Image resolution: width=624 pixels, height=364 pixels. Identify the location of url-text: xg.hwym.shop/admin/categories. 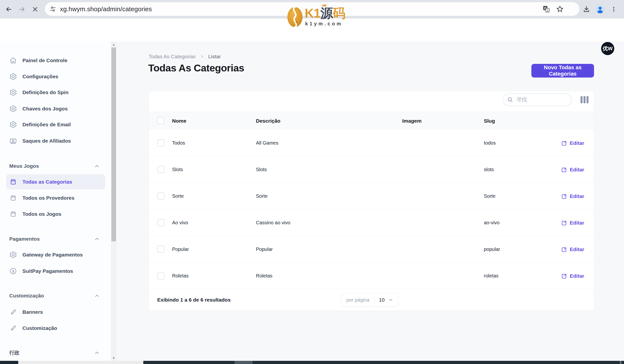
(106, 9).